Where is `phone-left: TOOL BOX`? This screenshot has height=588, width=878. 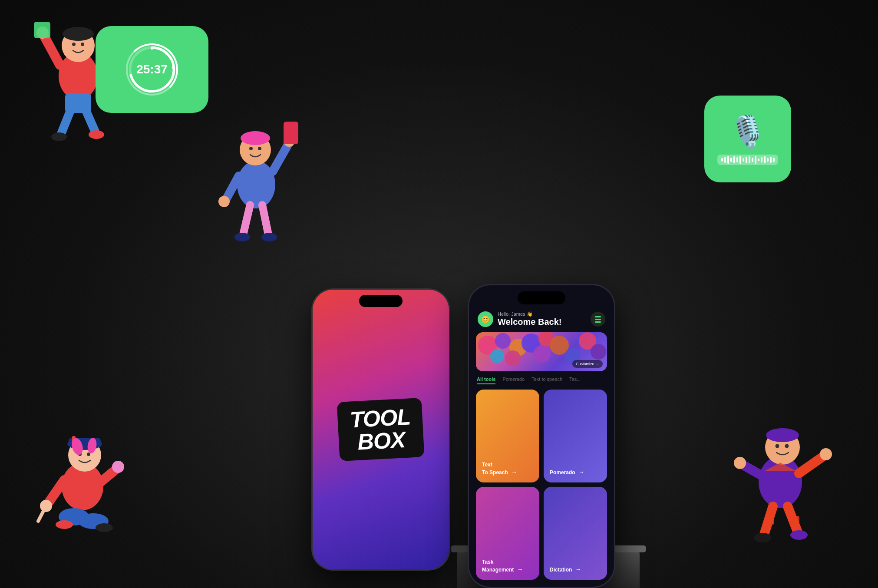
phone-left: TOOL BOX is located at coordinates (381, 429).